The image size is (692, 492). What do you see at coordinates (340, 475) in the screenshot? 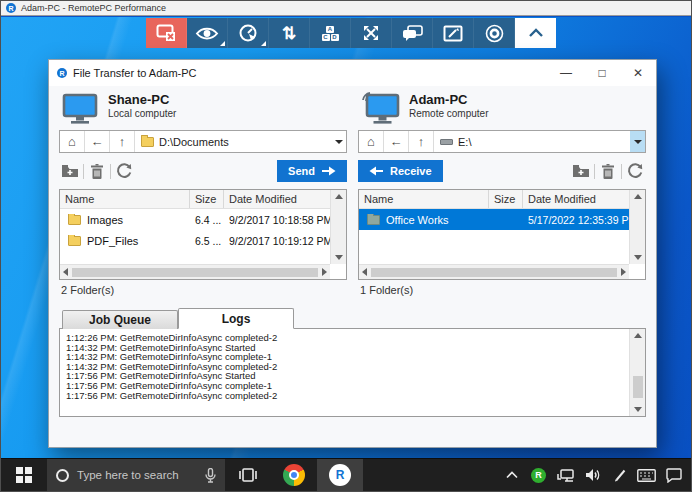
I see `remotepc-taskbar-button: R` at bounding box center [340, 475].